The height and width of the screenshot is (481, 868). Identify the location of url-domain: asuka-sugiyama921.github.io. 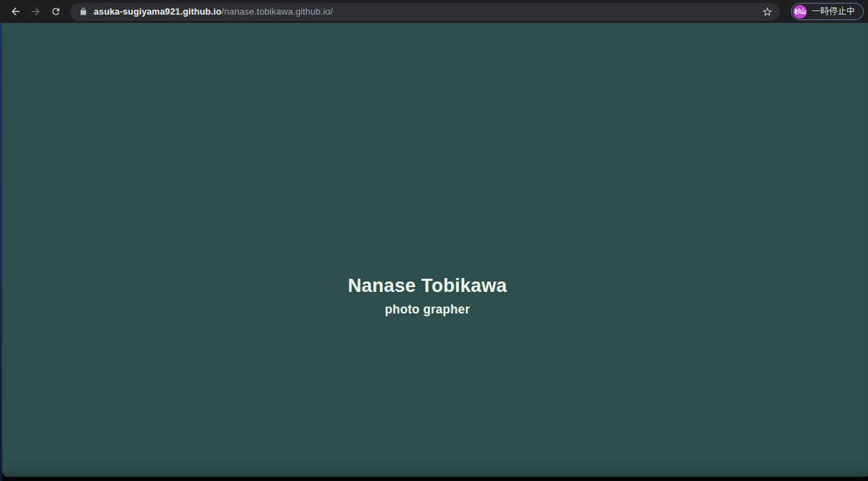
(158, 11).